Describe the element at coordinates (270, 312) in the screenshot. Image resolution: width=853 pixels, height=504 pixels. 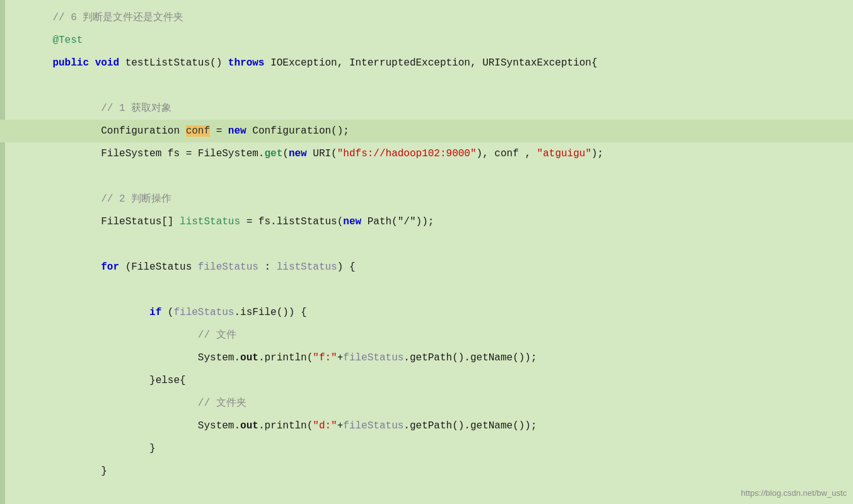
I see `code-token: .isFile()) {` at that location.